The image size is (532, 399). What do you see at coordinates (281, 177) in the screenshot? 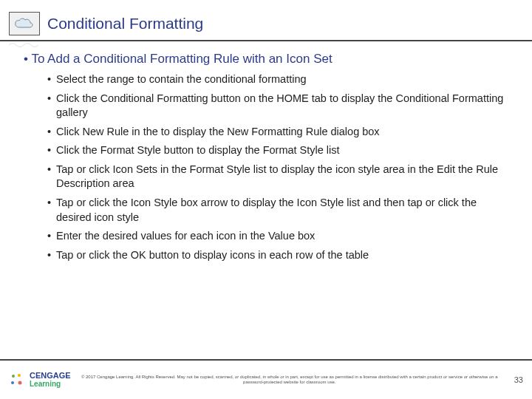
I see `list-item: Tap or click Icon Sets in the Format Sty…` at bounding box center [281, 177].